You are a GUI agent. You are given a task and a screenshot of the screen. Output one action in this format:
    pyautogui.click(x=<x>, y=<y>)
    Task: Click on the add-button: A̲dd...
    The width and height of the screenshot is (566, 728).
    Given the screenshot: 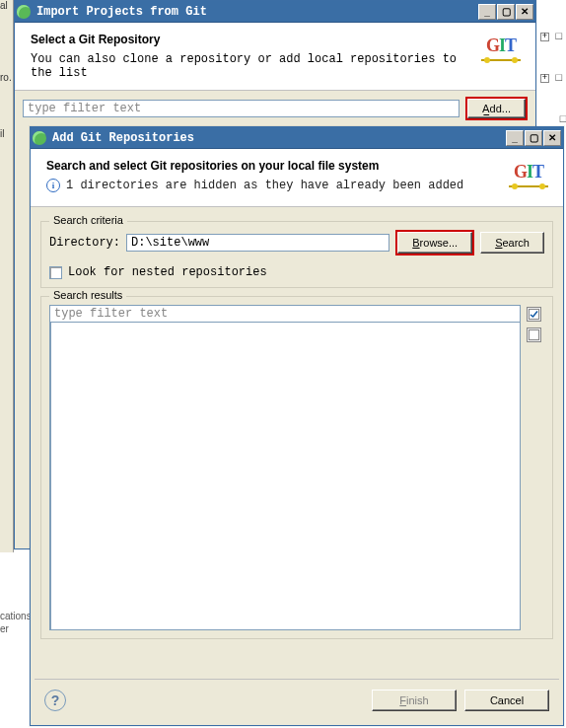 What is the action you would take?
    pyautogui.click(x=497, y=109)
    